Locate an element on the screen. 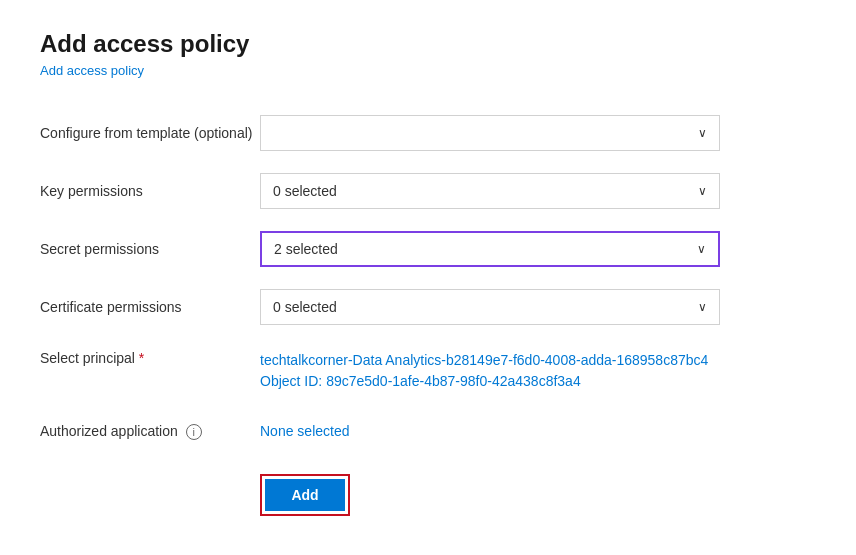  key-permissions-control: 0 selected ∨ is located at coordinates (490, 191).